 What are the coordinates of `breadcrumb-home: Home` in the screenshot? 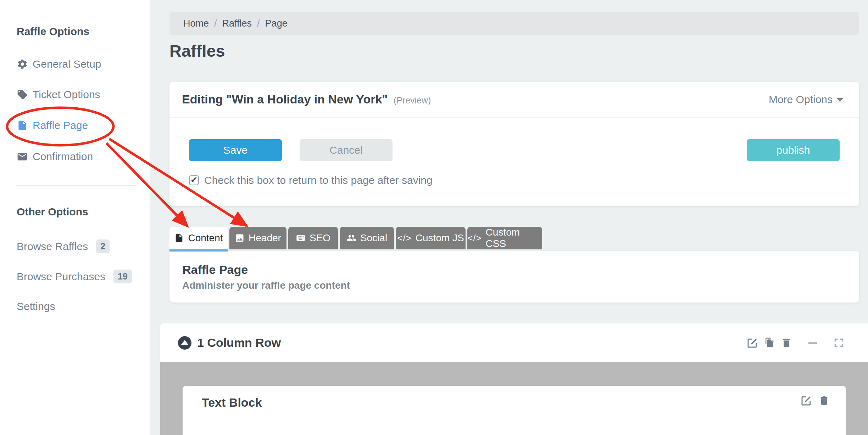 It's located at (196, 23).